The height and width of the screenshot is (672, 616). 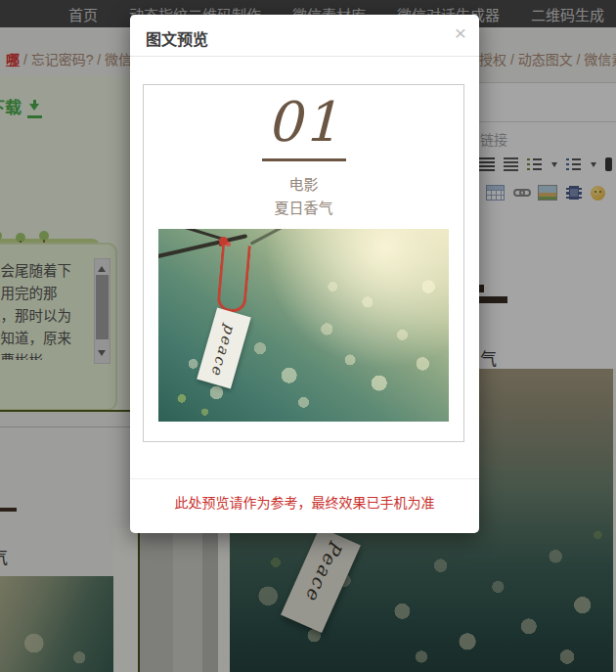 I want to click on preview-number: 01, so click(x=303, y=122).